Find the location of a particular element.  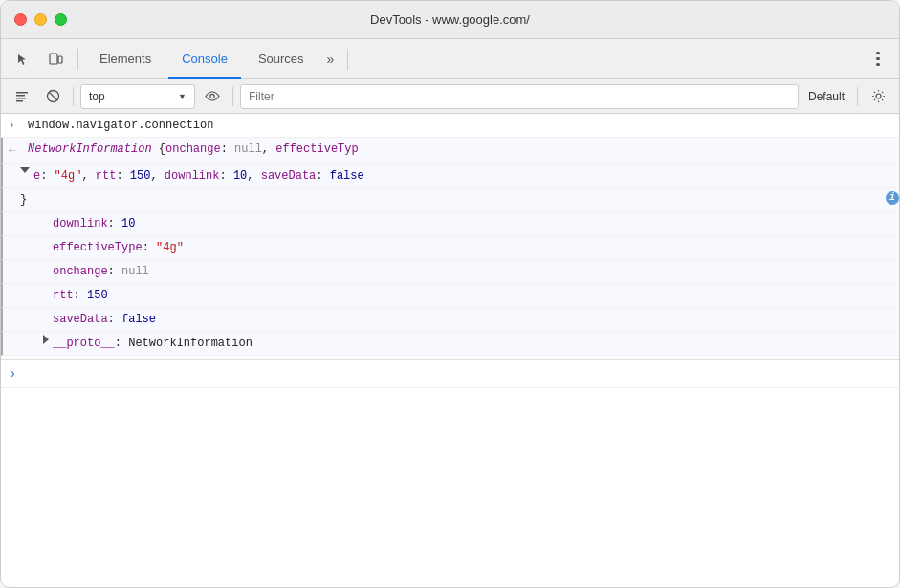

prop-val-onchange: null is located at coordinates (136, 272).